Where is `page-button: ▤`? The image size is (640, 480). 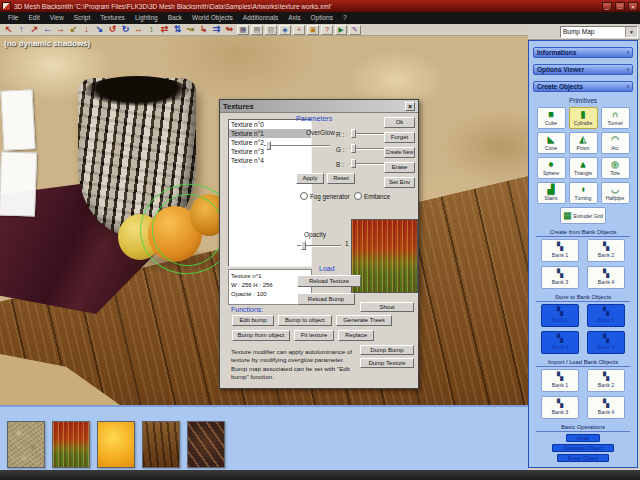 page-button: ▤ is located at coordinates (257, 30).